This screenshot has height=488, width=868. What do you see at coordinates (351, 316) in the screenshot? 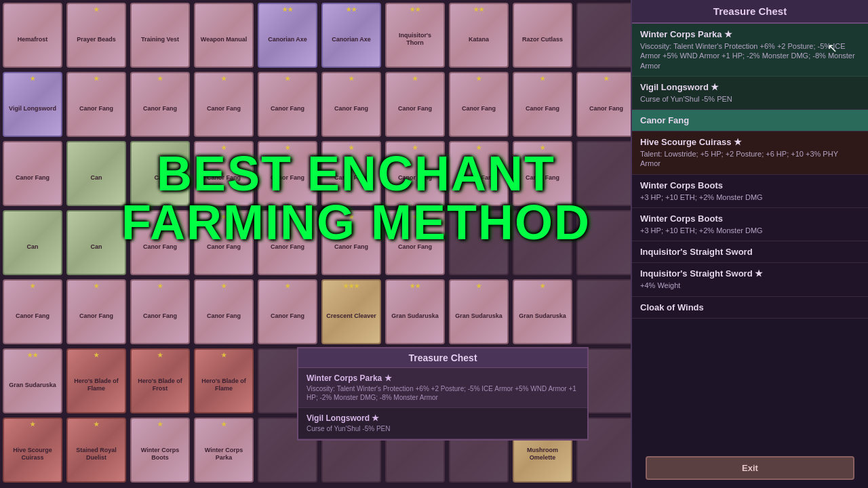
I see `item-label: Crescent Cleaver` at bounding box center [351, 316].